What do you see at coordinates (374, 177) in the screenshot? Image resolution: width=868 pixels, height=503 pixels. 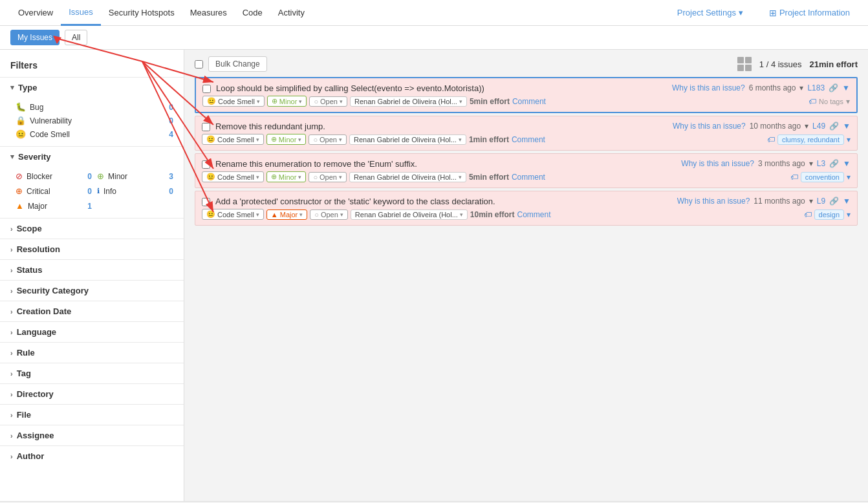 I see `issue-tags-3: 😐 Code Smell ▾ ⊕ Minor ▾ ○ Open ▾` at bounding box center [374, 177].